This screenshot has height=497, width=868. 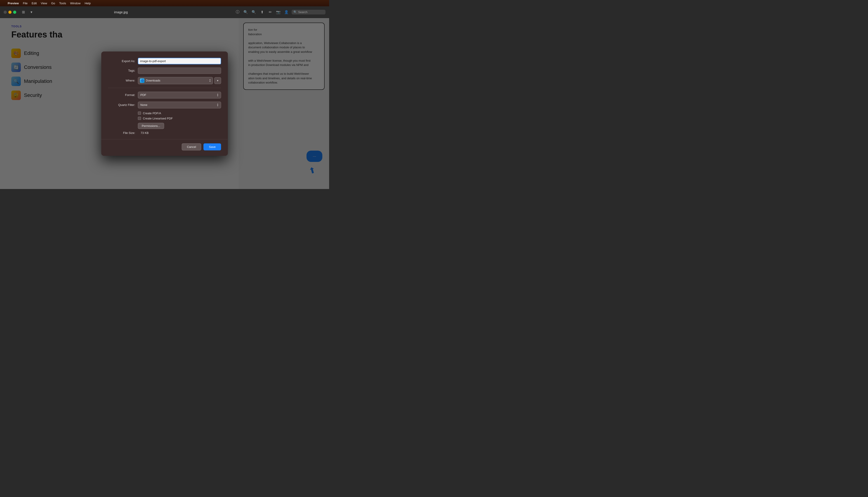 I want to click on format-label: Format:, so click(x=122, y=95).